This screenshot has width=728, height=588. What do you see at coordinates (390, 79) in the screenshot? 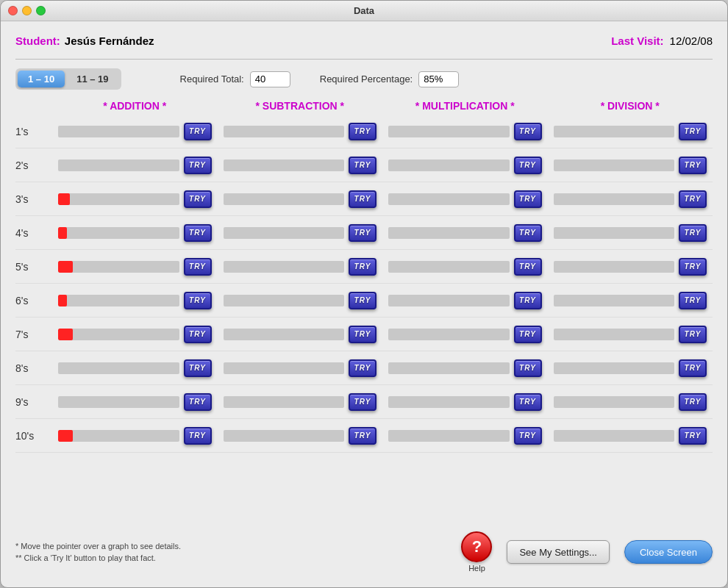
I see `required-pct-section: Required Percentage:` at bounding box center [390, 79].